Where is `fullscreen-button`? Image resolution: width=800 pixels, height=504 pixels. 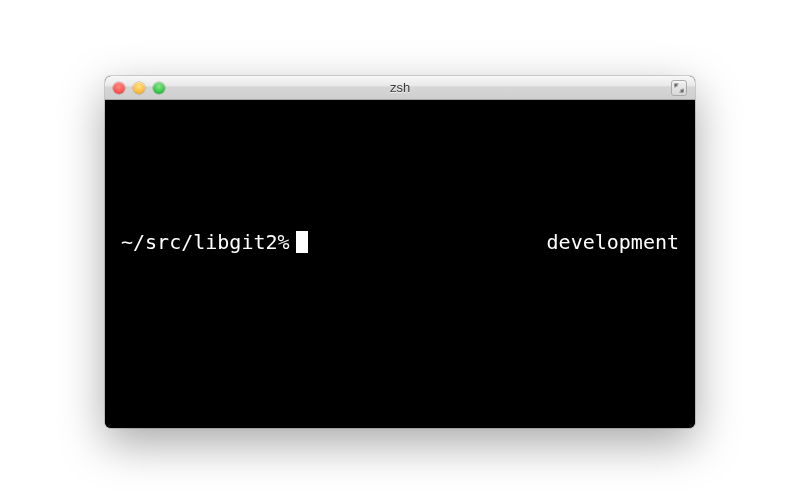 fullscreen-button is located at coordinates (679, 88).